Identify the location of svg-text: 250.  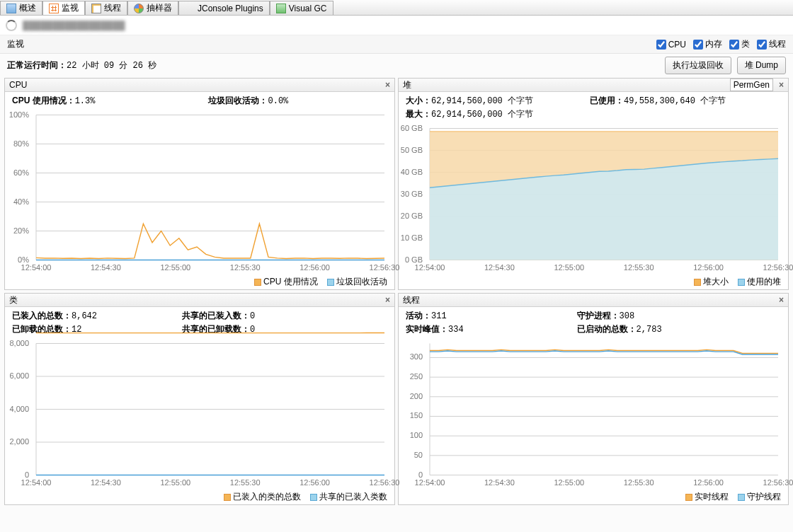
(416, 376).